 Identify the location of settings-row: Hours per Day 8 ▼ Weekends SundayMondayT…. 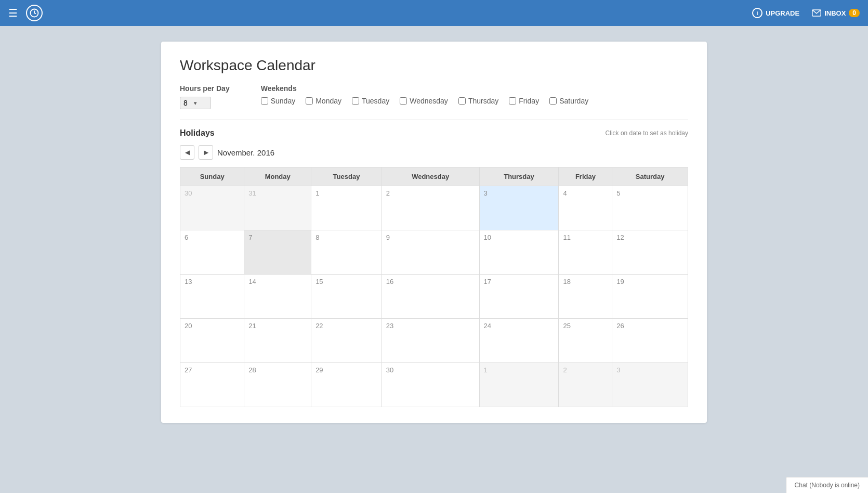
(434, 97).